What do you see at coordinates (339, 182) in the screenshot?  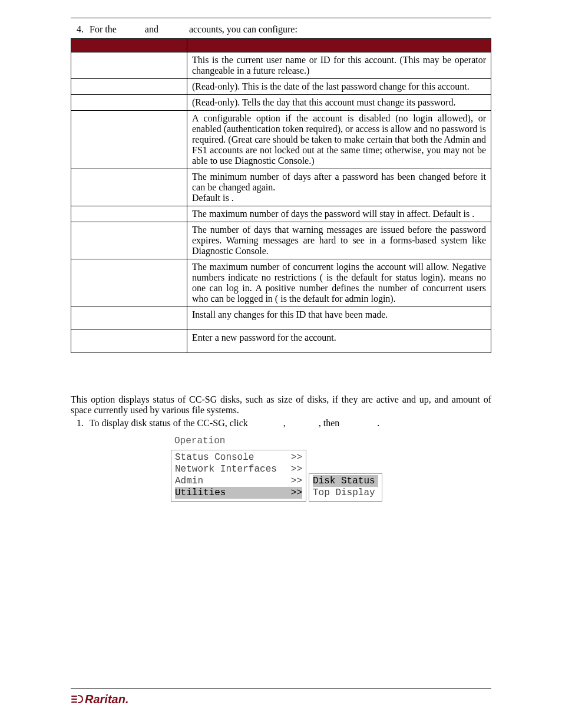 I see `cell-desc-text: The minimum number of days after a passw…` at bounding box center [339, 182].